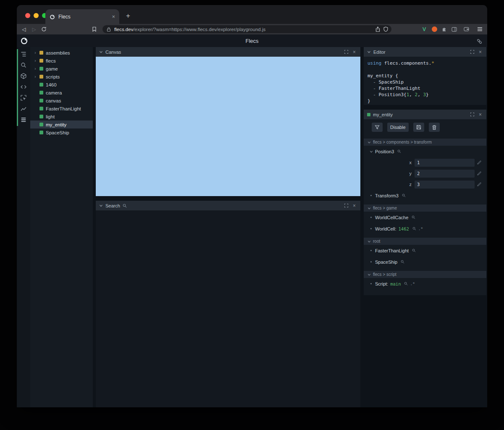  Describe the element at coordinates (228, 206) in the screenshot. I see `search-panel-header: Search ×` at that location.